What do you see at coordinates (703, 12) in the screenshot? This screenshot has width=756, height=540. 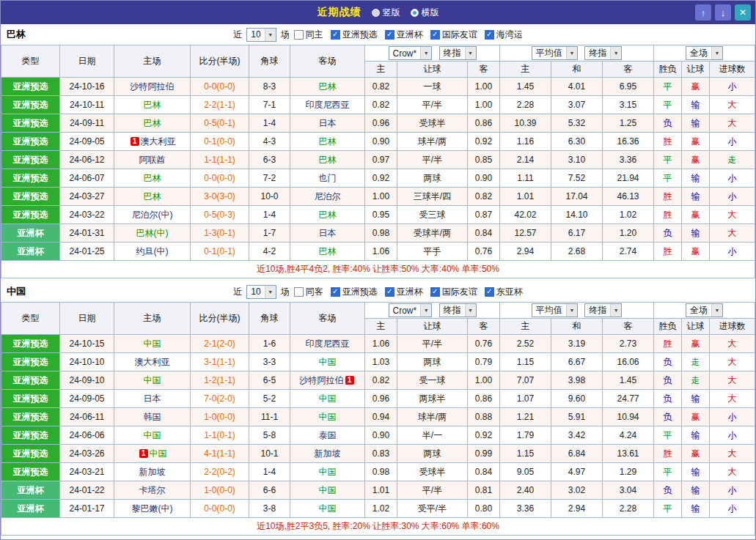 I see `up-button: ↑` at bounding box center [703, 12].